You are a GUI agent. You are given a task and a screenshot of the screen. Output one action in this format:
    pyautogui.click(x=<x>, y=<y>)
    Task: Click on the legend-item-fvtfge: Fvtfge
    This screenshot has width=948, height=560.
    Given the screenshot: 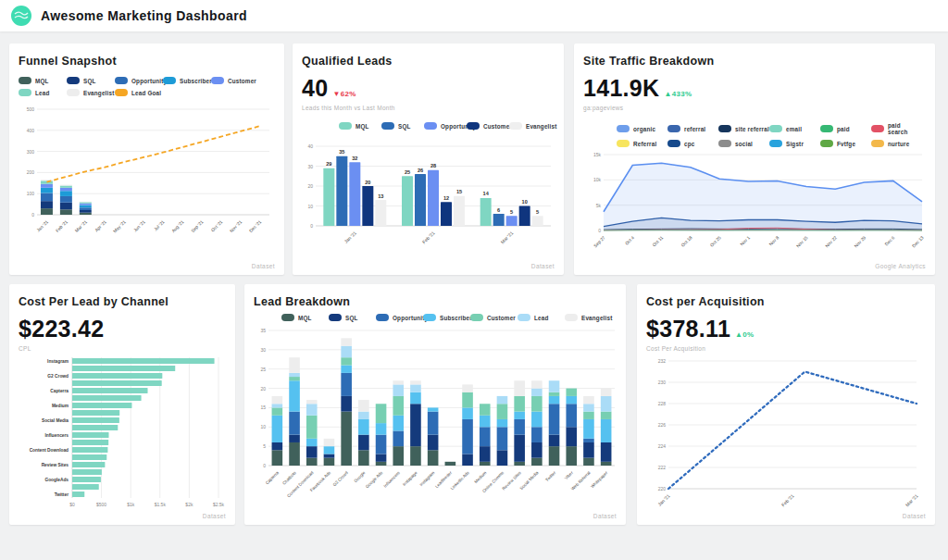 What is the action you would take?
    pyautogui.click(x=846, y=143)
    